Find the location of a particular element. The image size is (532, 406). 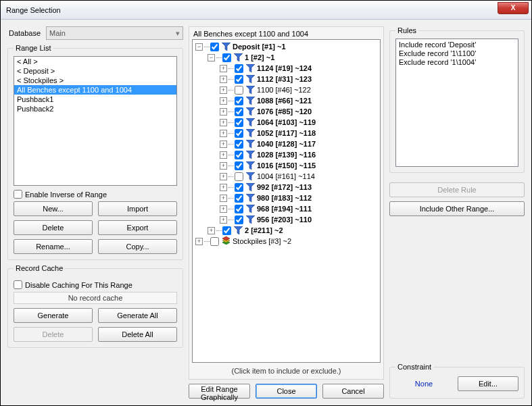

range-list-legend: Range List is located at coordinates (34, 48).